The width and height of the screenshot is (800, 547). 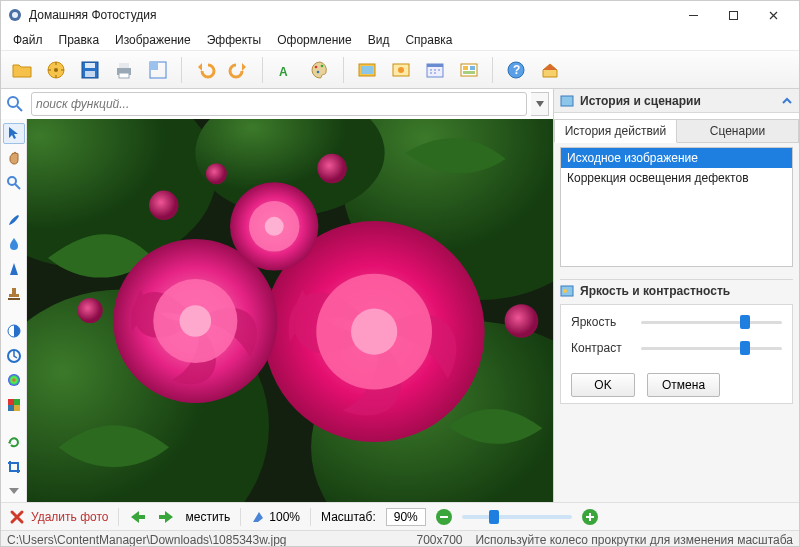 What do you see at coordinates (56, 70) in the screenshot?
I see `recent-button` at bounding box center [56, 70].